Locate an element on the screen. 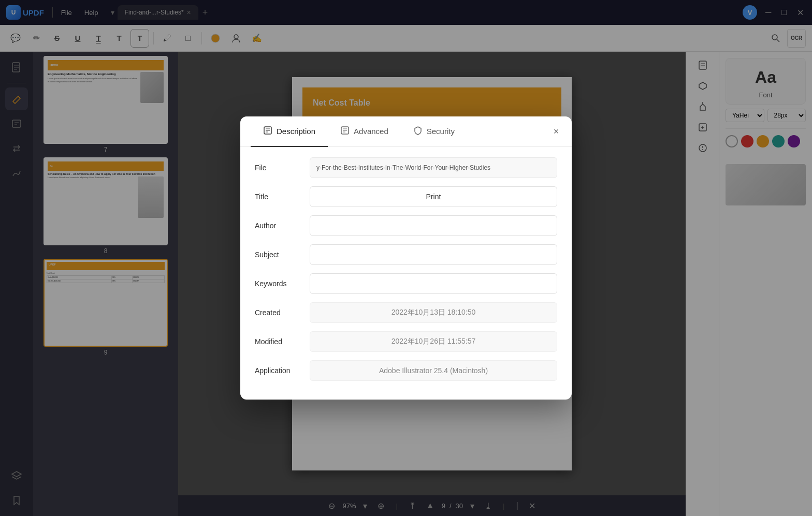  description-tab-icon is located at coordinates (268, 131).